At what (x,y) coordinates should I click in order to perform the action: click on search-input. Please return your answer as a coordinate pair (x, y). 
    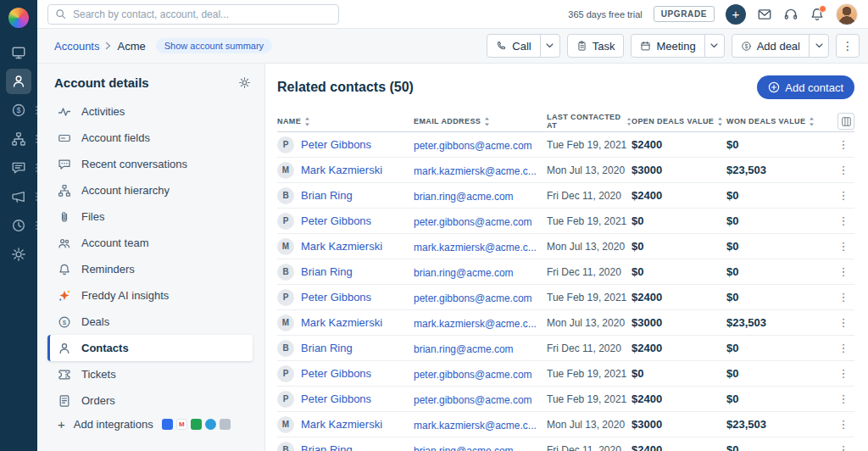
    Looking at the image, I should click on (202, 14).